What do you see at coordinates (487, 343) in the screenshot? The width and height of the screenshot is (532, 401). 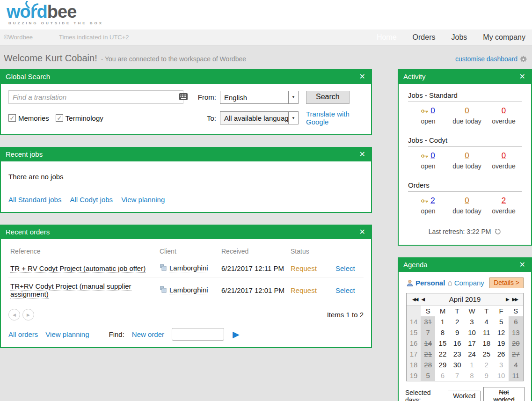 I see `calendar-day: 18` at bounding box center [487, 343].